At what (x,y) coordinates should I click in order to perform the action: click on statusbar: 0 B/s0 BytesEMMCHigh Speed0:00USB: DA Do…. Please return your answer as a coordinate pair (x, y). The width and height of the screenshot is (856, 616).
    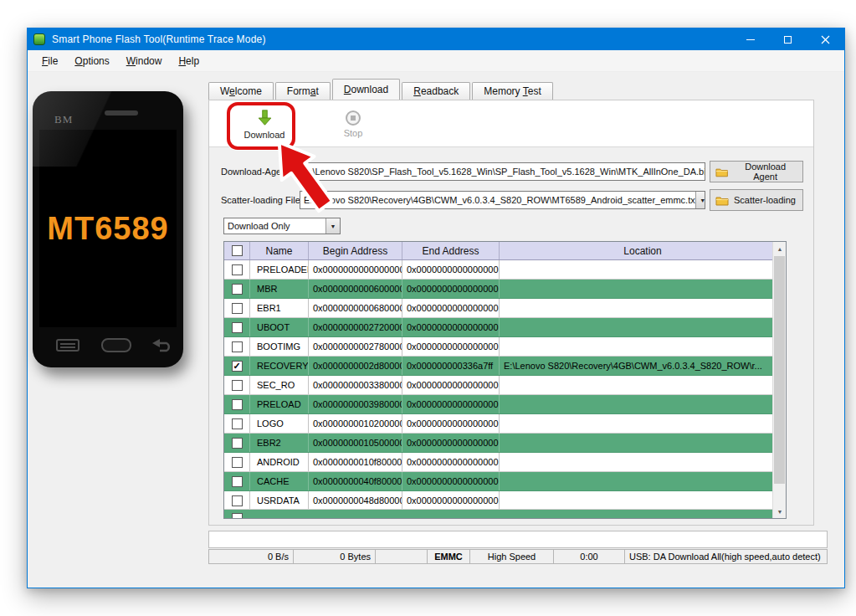
    Looking at the image, I should click on (518, 557).